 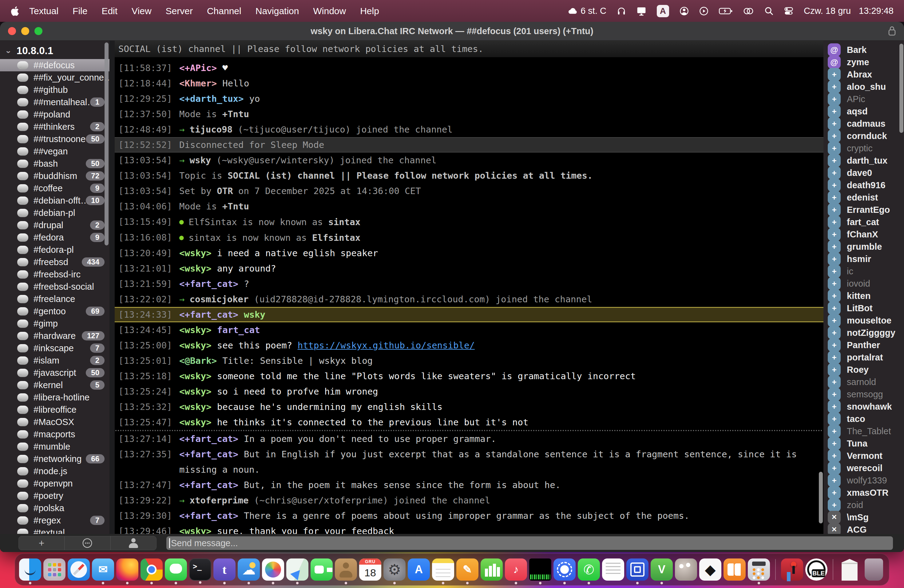 I want to click on sidebar-item--libera-hotline: #libera-hotline, so click(x=55, y=397).